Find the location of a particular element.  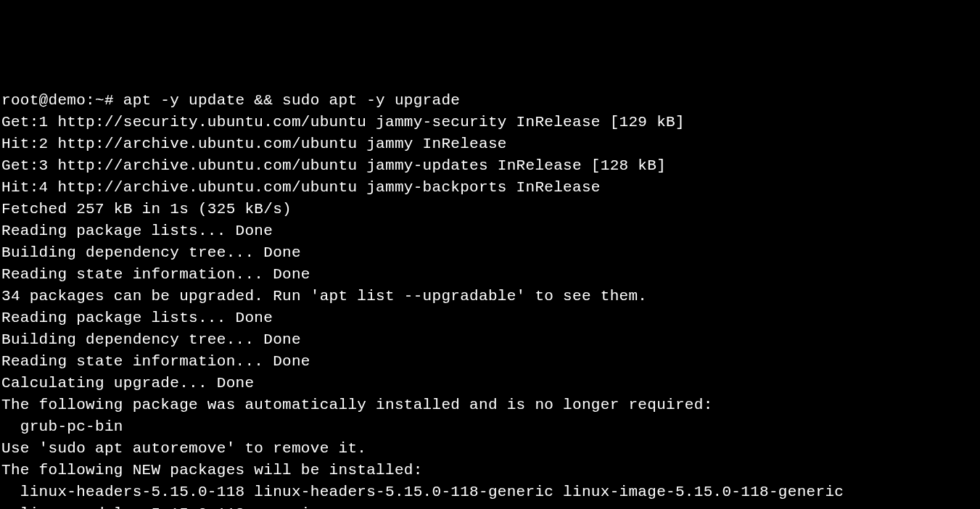

output-line: Get:1 http://security.ubuntu.com/ubuntu … is located at coordinates (343, 122).